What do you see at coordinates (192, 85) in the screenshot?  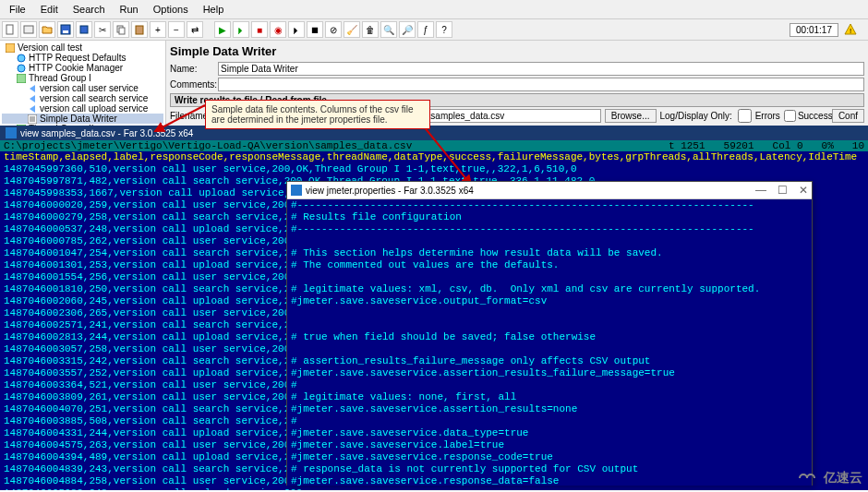 I see `comments-label: Comments:` at bounding box center [192, 85].